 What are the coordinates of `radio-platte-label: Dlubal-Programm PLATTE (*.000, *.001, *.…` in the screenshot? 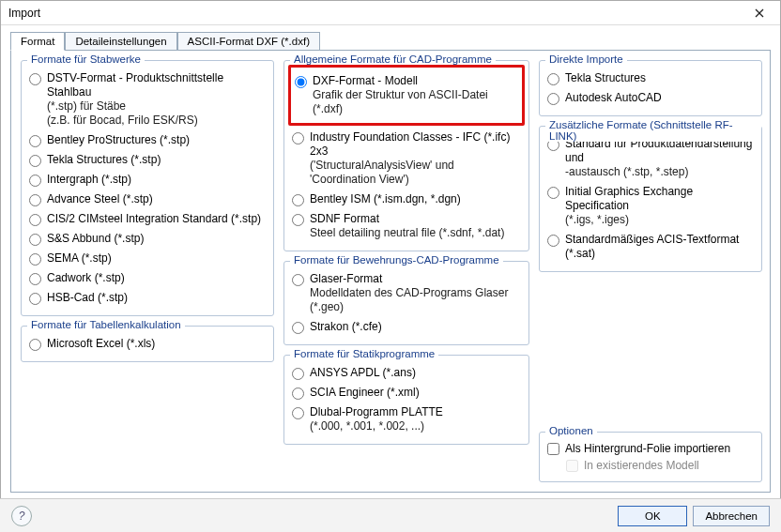 It's located at (376, 419).